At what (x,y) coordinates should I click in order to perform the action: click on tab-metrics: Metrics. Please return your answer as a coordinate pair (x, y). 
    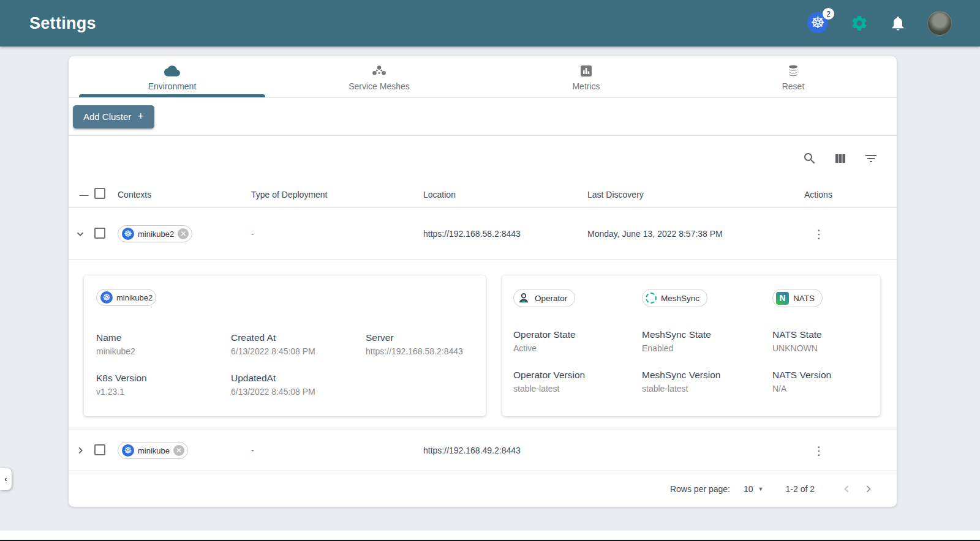
    Looking at the image, I should click on (586, 77).